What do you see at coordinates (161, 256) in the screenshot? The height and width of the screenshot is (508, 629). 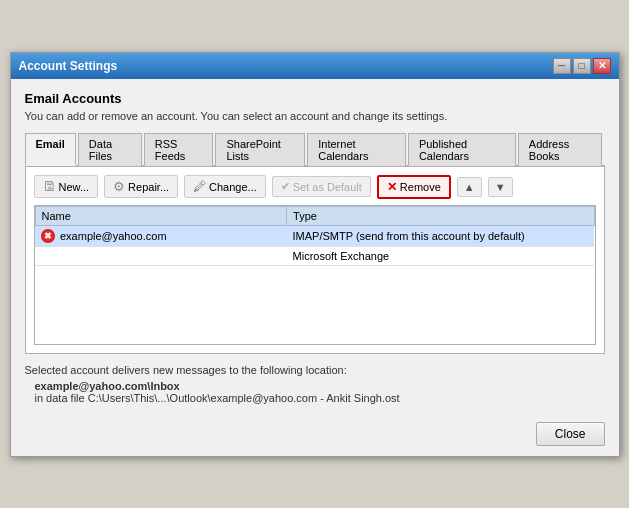 I see `account-name-cell` at bounding box center [161, 256].